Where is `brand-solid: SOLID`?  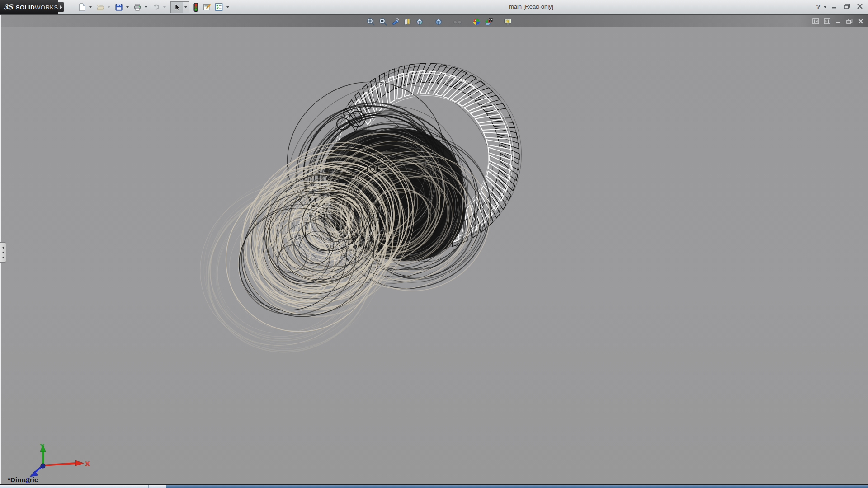
brand-solid: SOLID is located at coordinates (25, 7).